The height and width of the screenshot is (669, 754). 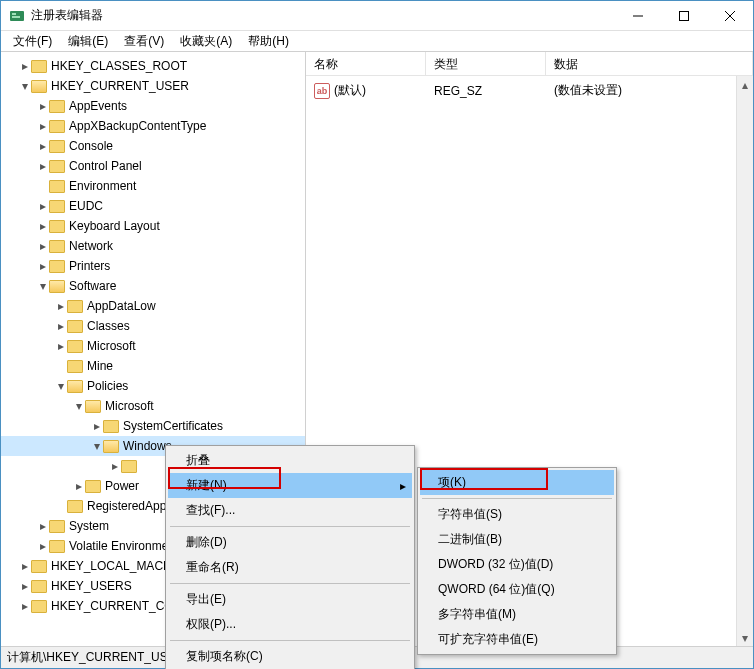 I want to click on tree-item: ▸Classes, so click(x=153, y=326).